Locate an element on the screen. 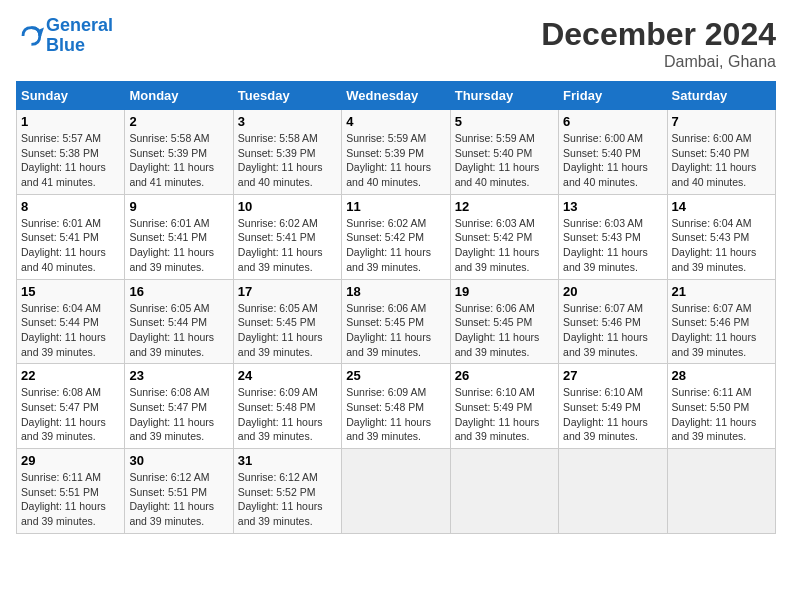  header-wednesday: Wednesday is located at coordinates (396, 96).